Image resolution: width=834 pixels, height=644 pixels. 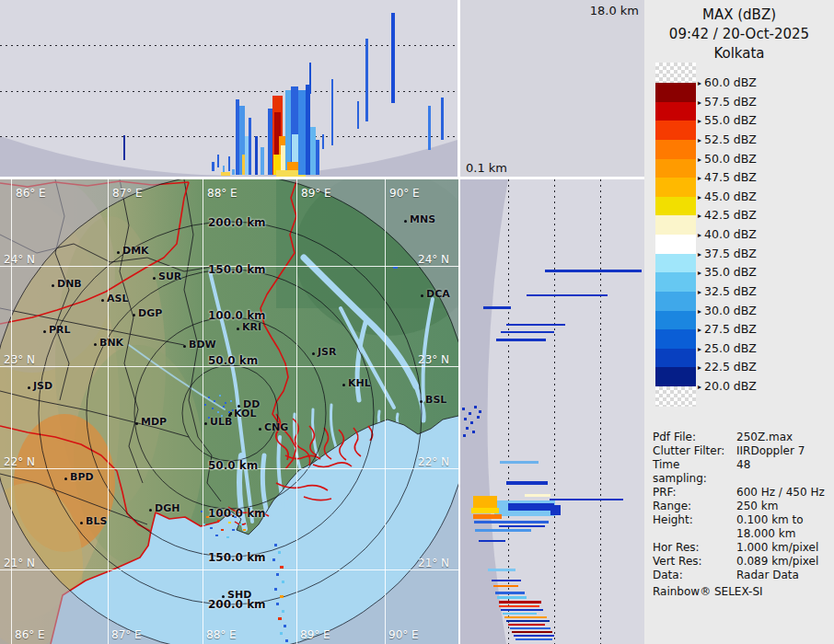 I want to click on legend-tick-text: 40.0 dBZ, so click(x=731, y=234).